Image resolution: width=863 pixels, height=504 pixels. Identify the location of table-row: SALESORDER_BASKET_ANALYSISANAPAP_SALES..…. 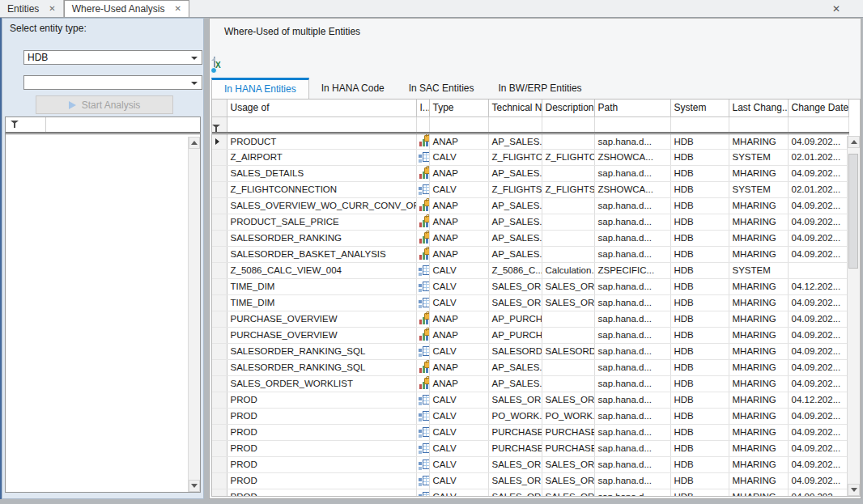
(530, 254).